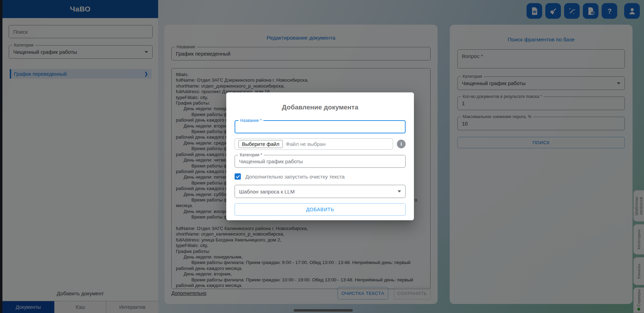 The height and width of the screenshot is (313, 644). Describe the element at coordinates (320, 161) in the screenshot. I see `modal-category-field: Категория * Чищенный график работы` at that location.